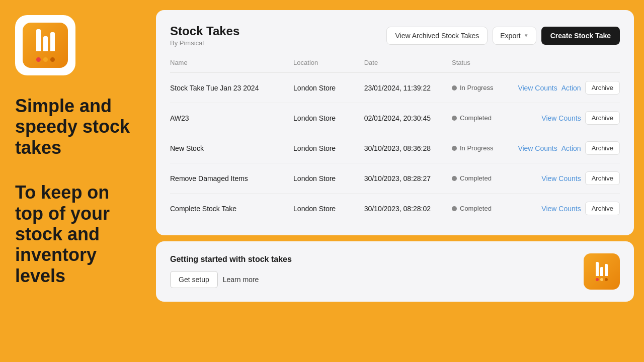  Describe the element at coordinates (205, 43) in the screenshot. I see `page-subtitle: By Pimsical` at that location.